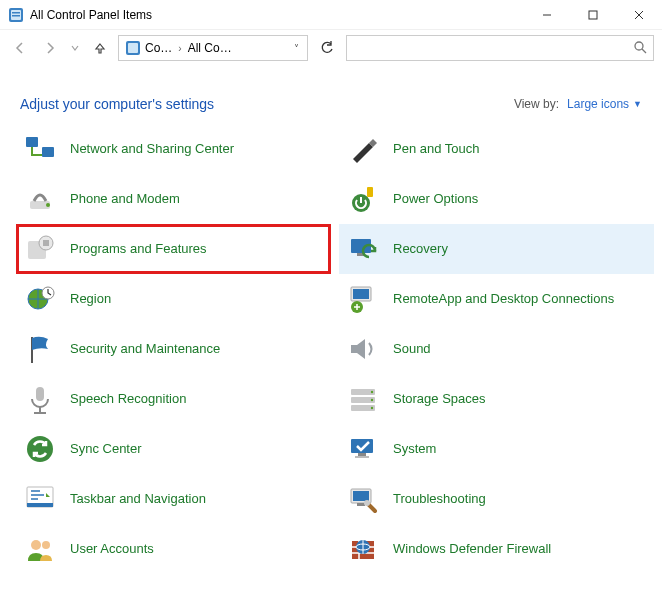  Describe the element at coordinates (174, 399) in the screenshot. I see `item-speech-recognition: Speech Recognition` at that location.